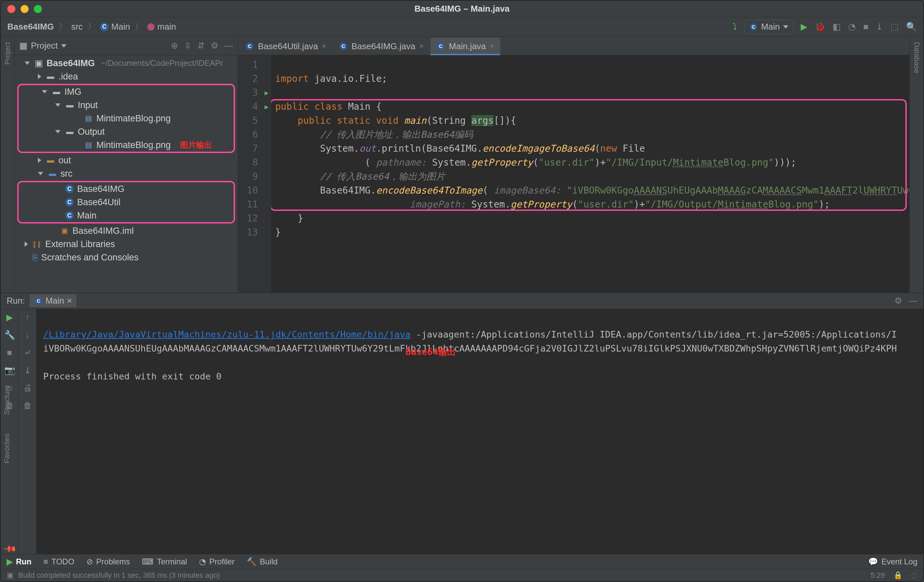  I want to click on tree-class-main: C Main, so click(126, 216).